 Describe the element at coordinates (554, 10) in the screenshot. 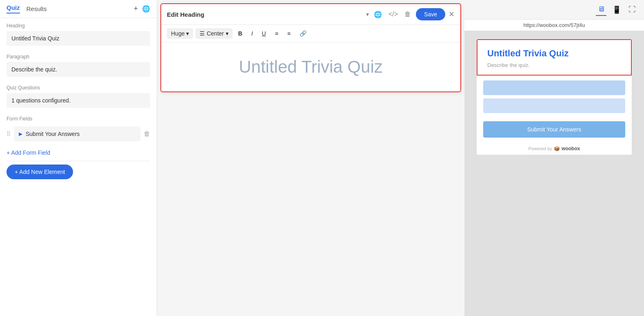

I see `preview-toolbar: 🖥 📱 ⛶` at that location.